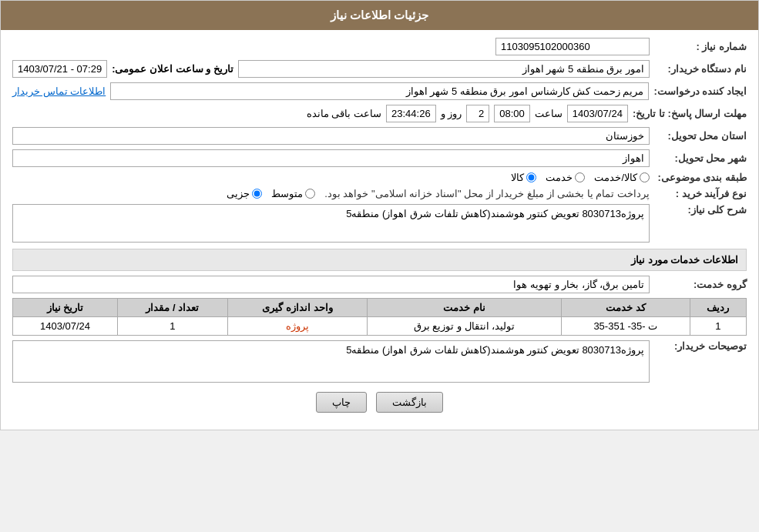 The image size is (759, 532). I want to click on category-row: طبقه بندی موضوعی: کالا/خدمت خدمت کالا, so click(379, 177).